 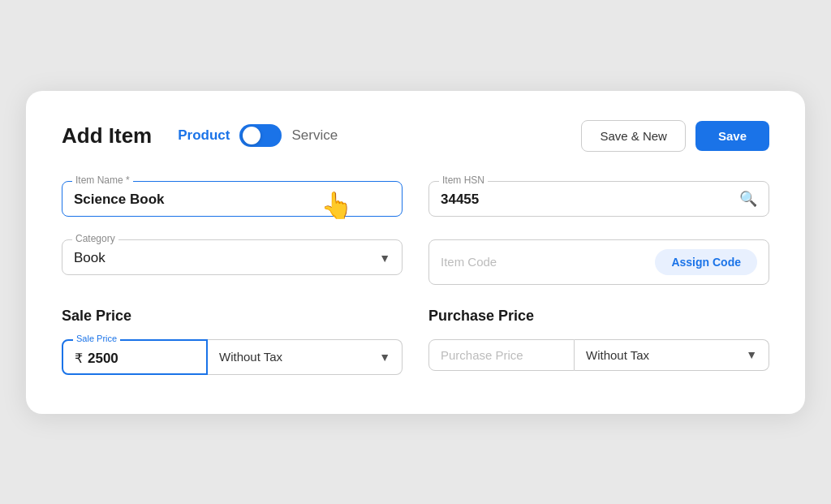 I want to click on save-new-button: Save & New, so click(x=633, y=136).